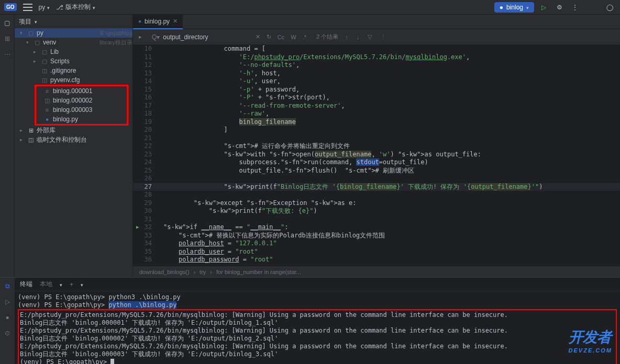  I want to click on editor-tab-binlog: ● binlog.py ✕, so click(158, 22).